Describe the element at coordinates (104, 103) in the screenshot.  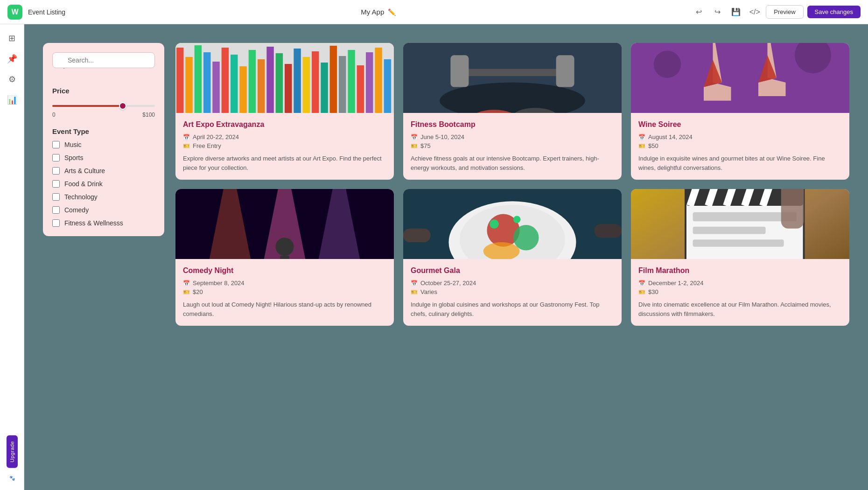
I see `price-range-container: Price 0 $100` at that location.